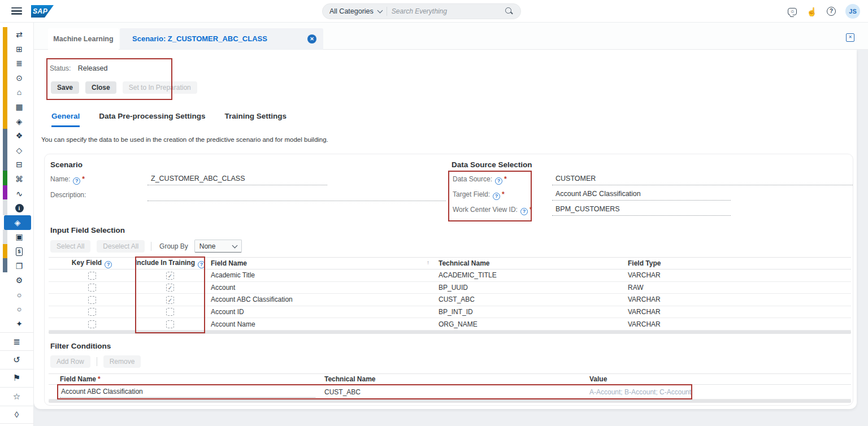 Image resolution: width=868 pixels, height=426 pixels. What do you see at coordinates (19, 208) in the screenshot?
I see `sidebar-item-information: i` at bounding box center [19, 208].